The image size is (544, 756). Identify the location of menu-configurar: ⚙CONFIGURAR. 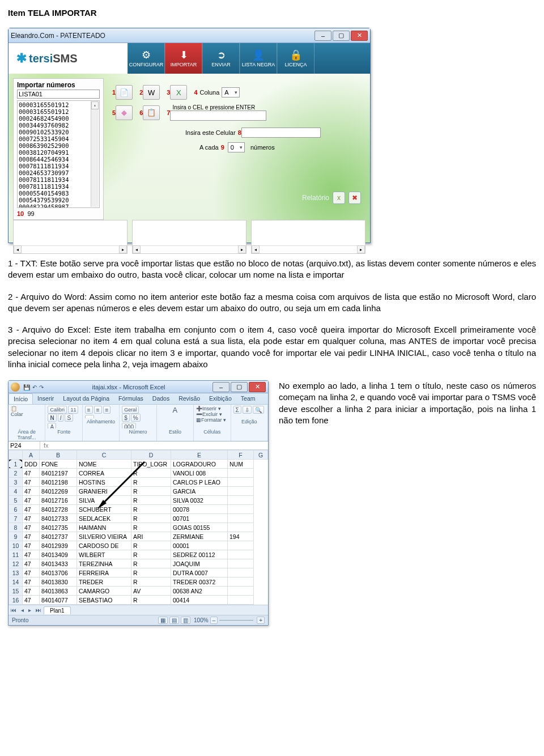
(146, 58).